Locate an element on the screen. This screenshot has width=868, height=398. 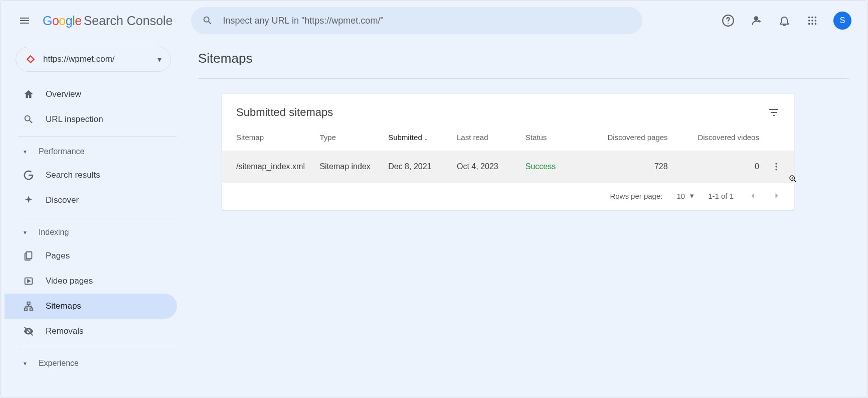
header: Google Search Console S is located at coordinates (434, 21).